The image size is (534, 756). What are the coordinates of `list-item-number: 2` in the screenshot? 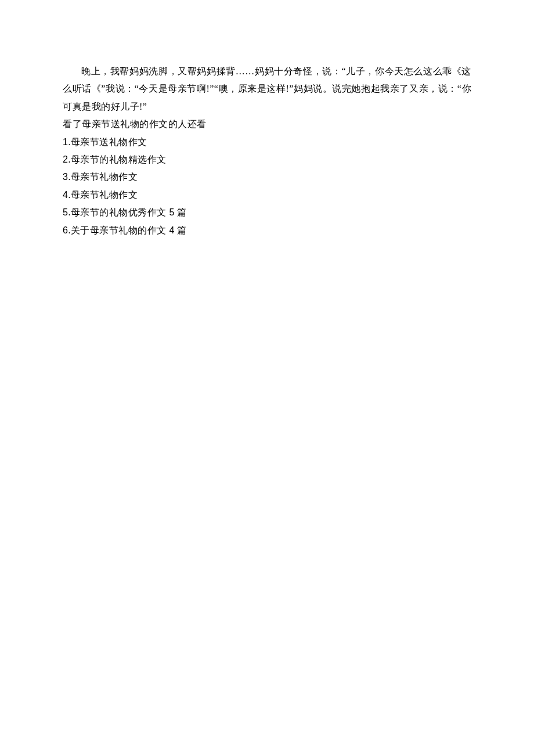 It's located at (65, 159).